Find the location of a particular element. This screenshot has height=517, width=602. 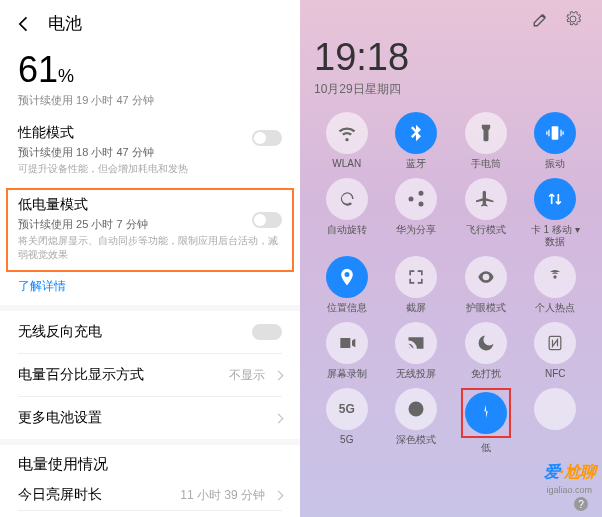

page-title: 电池 is located at coordinates (65, 24).